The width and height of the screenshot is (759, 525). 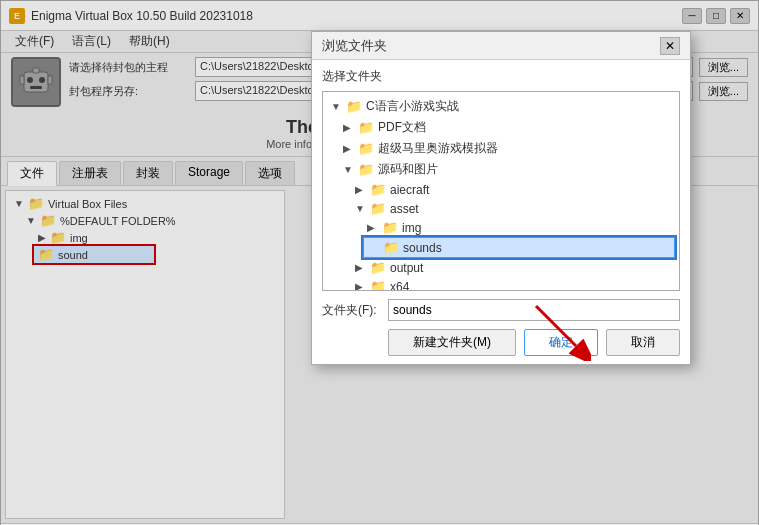 What do you see at coordinates (406, 268) in the screenshot?
I see `dtree-label: output` at bounding box center [406, 268].